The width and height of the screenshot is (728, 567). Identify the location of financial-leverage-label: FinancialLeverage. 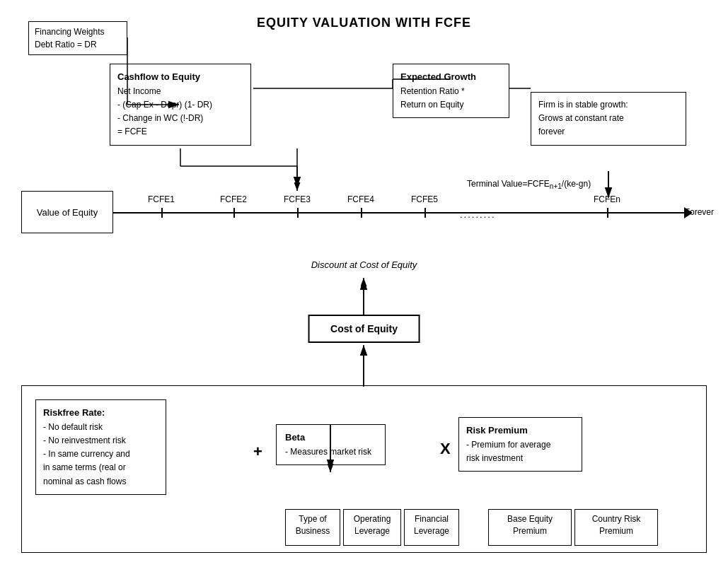
(432, 525).